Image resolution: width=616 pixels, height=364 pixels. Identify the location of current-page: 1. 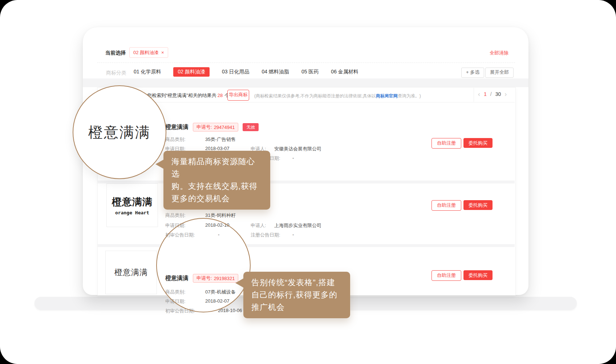
(485, 94).